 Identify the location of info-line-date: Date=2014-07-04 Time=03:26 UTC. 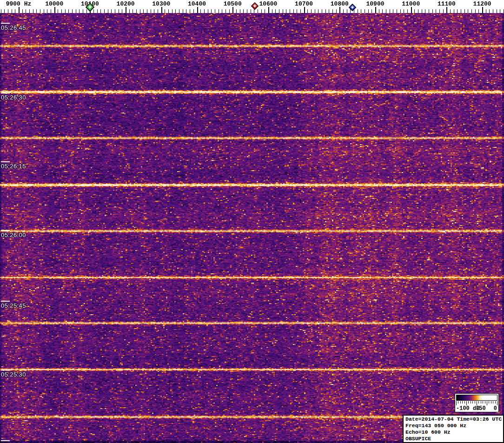
(454, 419).